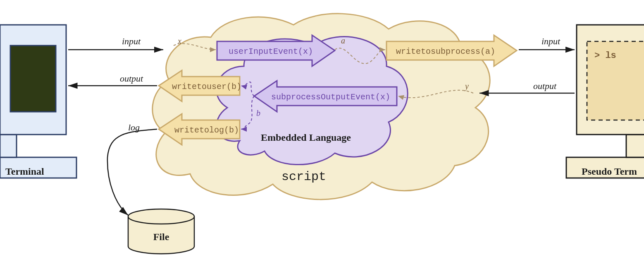  What do you see at coordinates (207, 130) in the screenshot?
I see `writetolog-label: writetolog(b)` at bounding box center [207, 130].